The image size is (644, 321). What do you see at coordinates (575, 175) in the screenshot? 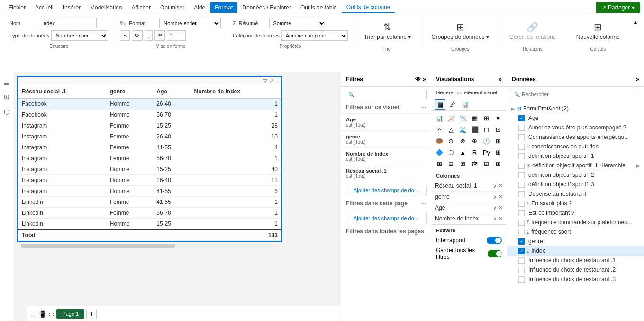
I see `data-tree-item: définition objectif sportif .2` at bounding box center [575, 175].